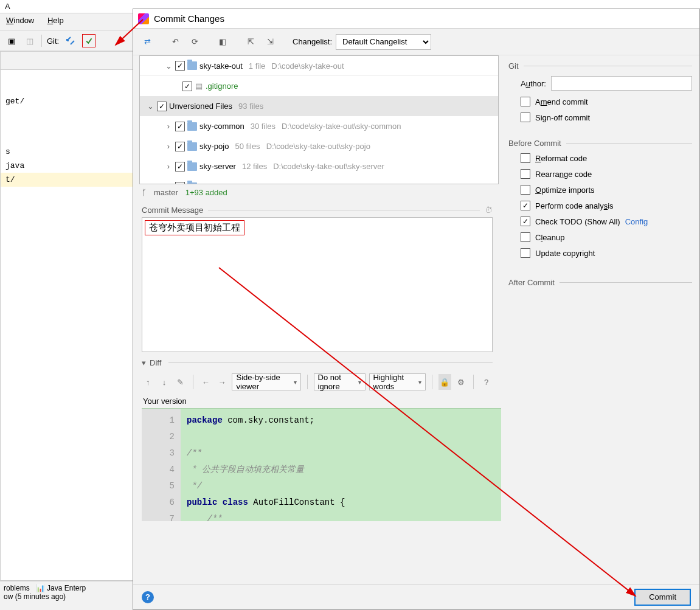 This screenshot has width=700, height=610. Describe the element at coordinates (164, 382) in the screenshot. I see `next-diff-icon: ↓` at that location.